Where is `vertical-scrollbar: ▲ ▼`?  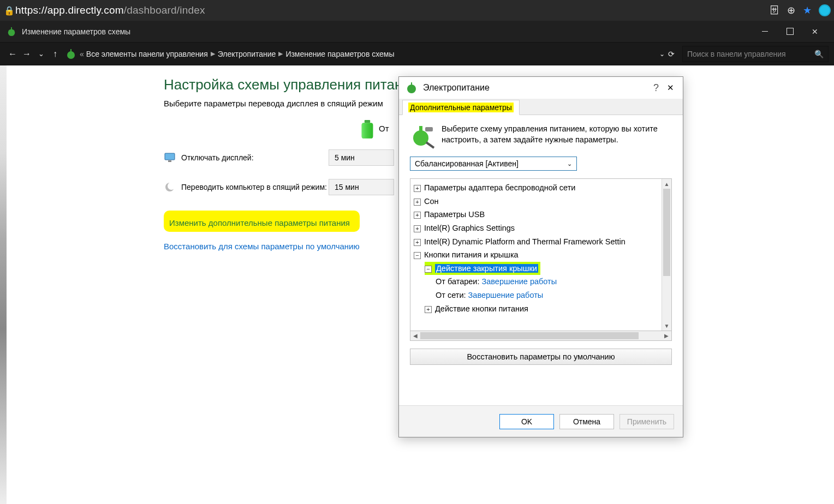
vertical-scrollbar: ▲ ▼ is located at coordinates (666, 255).